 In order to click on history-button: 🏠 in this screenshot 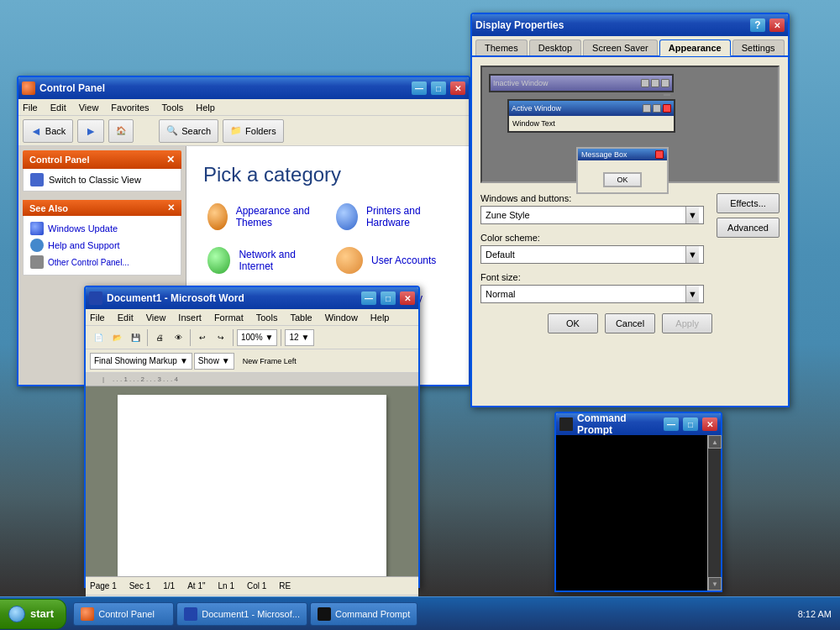, I will do `click(121, 131)`.